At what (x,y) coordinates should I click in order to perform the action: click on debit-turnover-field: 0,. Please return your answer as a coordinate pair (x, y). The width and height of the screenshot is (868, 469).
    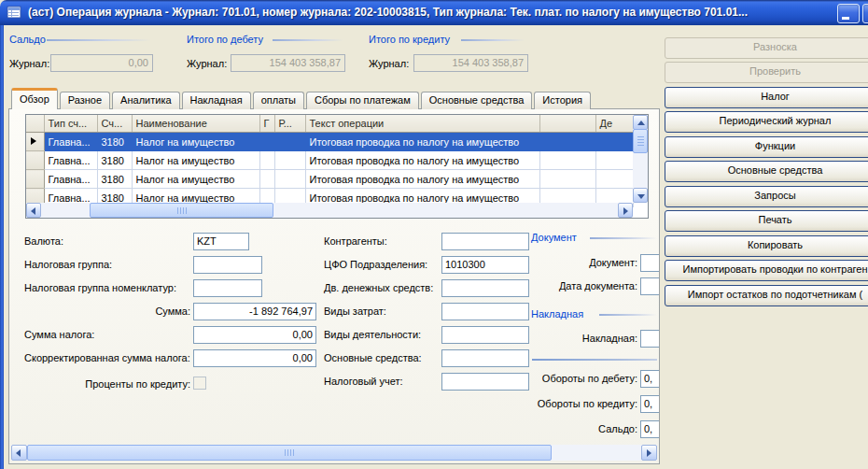
    Looking at the image, I should click on (650, 379).